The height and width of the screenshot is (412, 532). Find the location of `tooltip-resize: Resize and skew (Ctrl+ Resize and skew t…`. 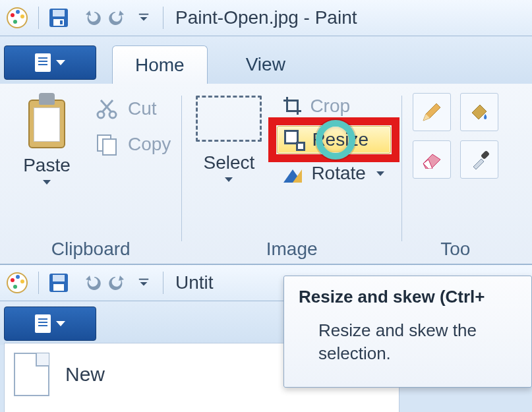

tooltip-resize: Resize and skew (Ctrl+ Resize and skew t… is located at coordinates (407, 332).